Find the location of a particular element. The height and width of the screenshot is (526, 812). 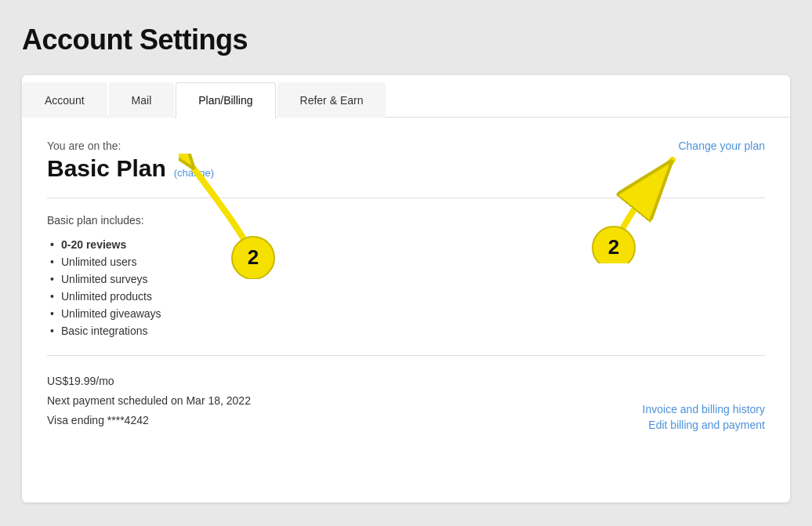

divider-bottom is located at coordinates (406, 356).